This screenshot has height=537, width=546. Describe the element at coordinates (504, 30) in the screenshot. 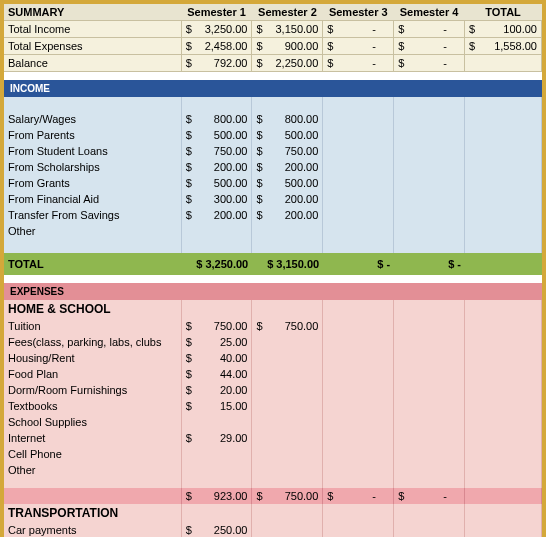

I see `cell: $100.00` at that location.